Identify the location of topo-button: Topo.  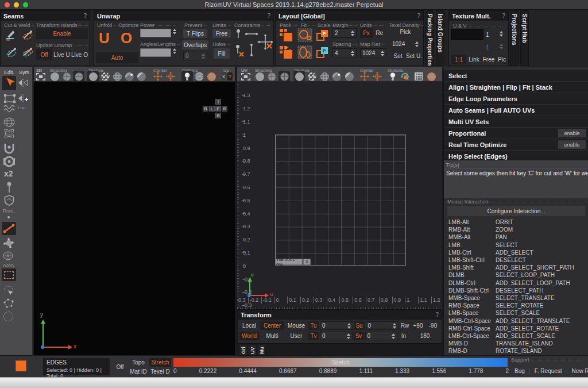
(138, 362).